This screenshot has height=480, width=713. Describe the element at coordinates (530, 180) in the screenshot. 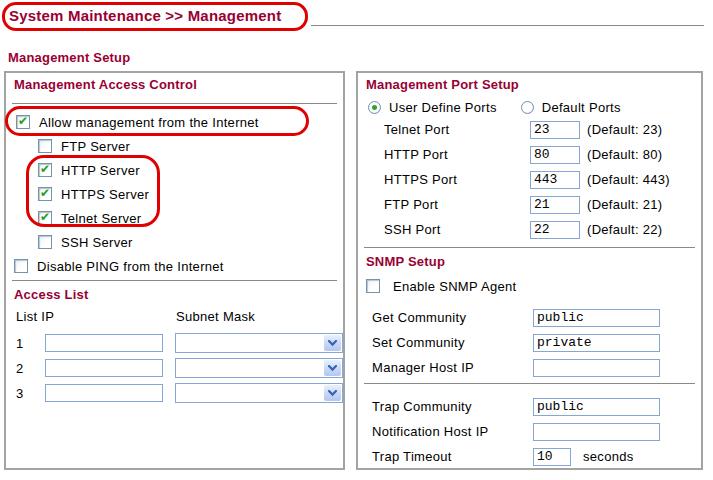

I see `https-port-row: HTTPS Port (Default: 443)` at that location.